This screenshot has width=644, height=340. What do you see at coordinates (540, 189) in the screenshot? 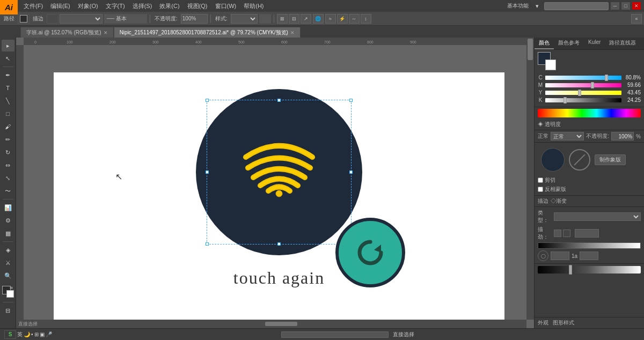
I see `invert-mask-checkbox` at bounding box center [540, 189].